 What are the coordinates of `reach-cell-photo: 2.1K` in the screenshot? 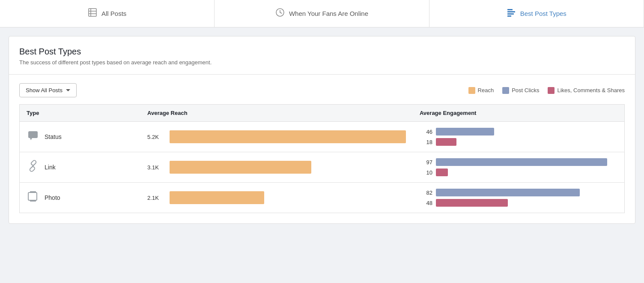 It's located at (277, 198).